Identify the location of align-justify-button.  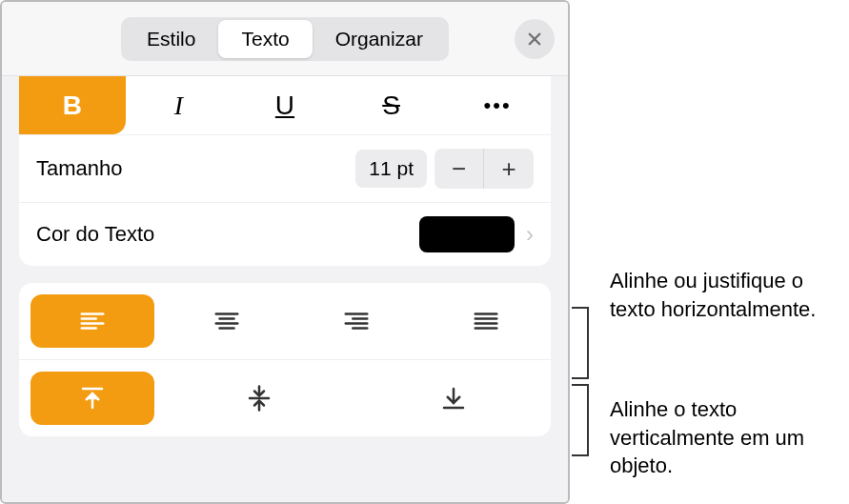
(486, 321).